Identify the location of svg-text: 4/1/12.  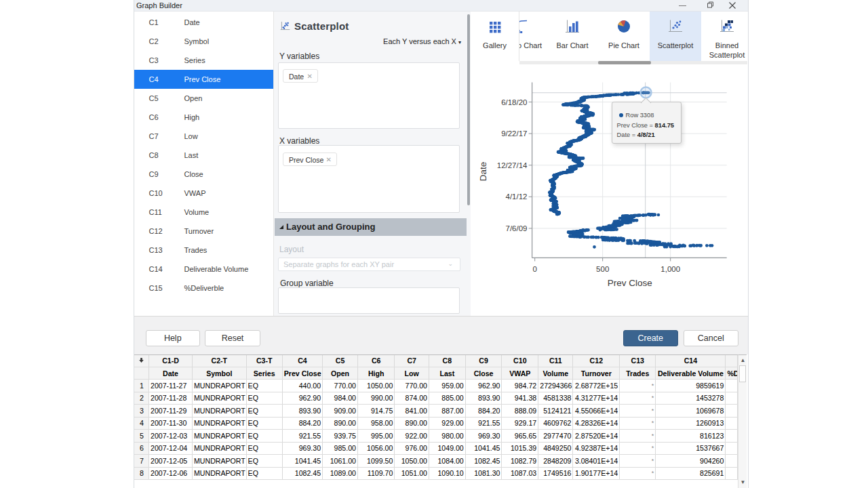
(517, 197).